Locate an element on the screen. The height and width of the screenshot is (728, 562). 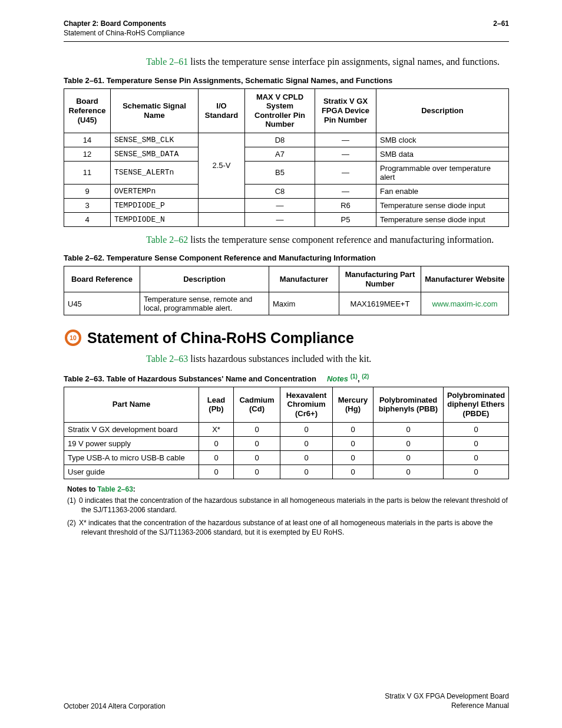
t62-h0: Board Reference is located at coordinates (103, 279).